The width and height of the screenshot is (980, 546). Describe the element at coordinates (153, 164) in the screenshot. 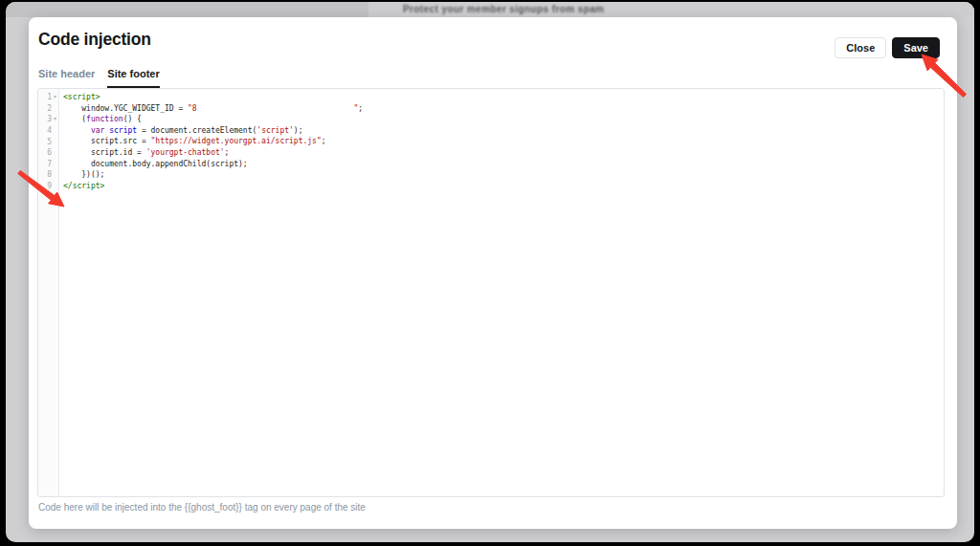

I see `code-text: document.body.appendChild(script);` at that location.